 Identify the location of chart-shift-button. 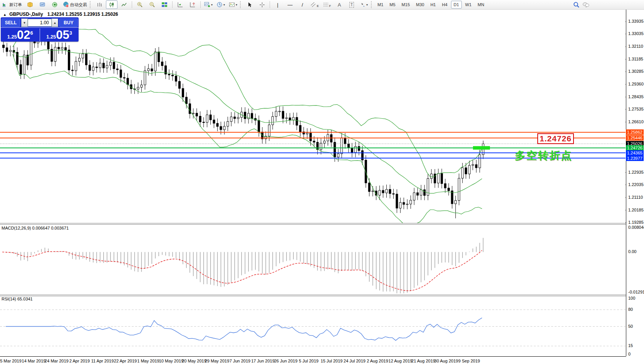
(193, 5).